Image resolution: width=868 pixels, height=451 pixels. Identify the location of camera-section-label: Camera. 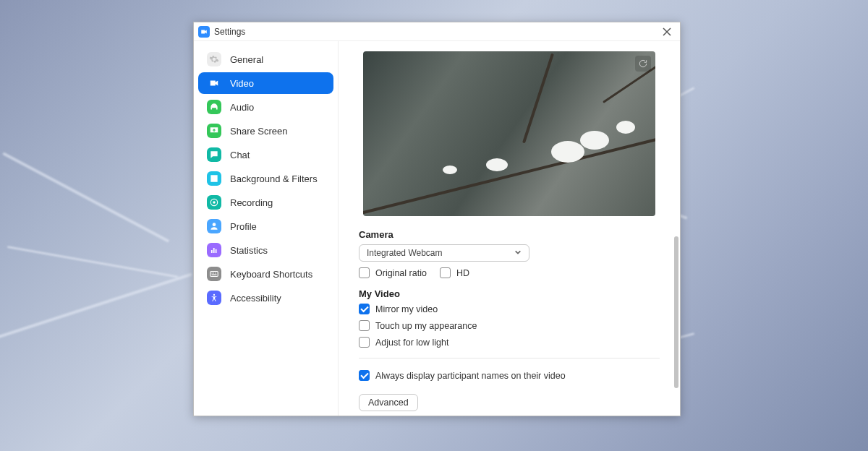
(509, 234).